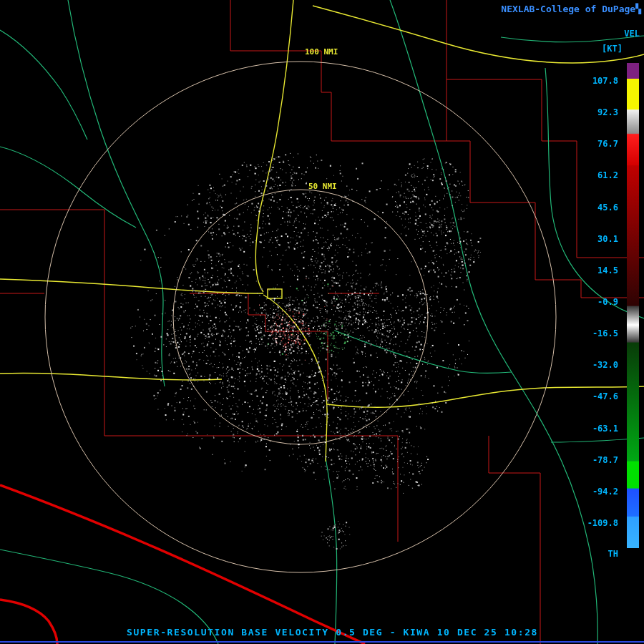  What do you see at coordinates (571, 9) in the screenshot?
I see `site-header: NEXLAB-College of DuPage▚` at bounding box center [571, 9].